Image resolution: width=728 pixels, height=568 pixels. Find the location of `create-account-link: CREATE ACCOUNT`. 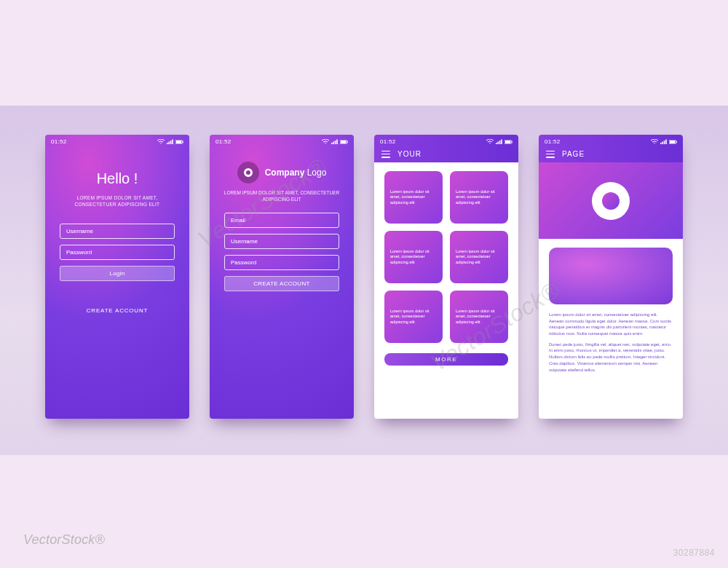

create-account-link: CREATE ACCOUNT is located at coordinates (117, 310).